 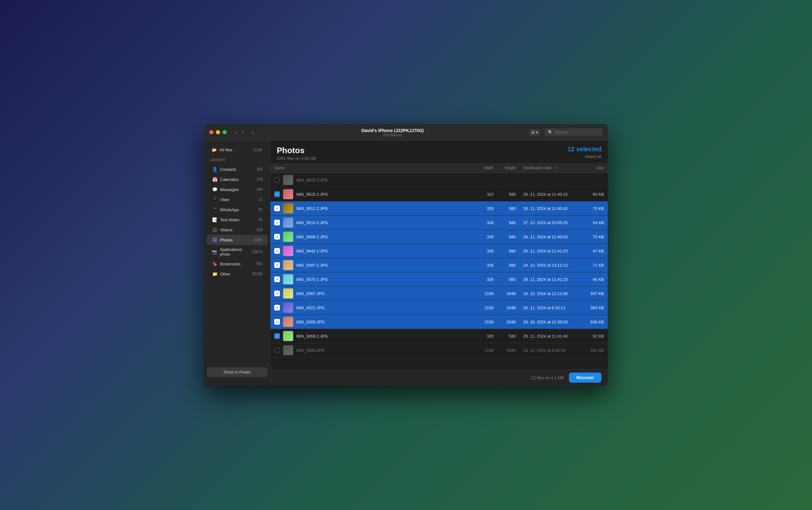 I want to click on show-finder-button: Show in Finder, so click(x=237, y=372).